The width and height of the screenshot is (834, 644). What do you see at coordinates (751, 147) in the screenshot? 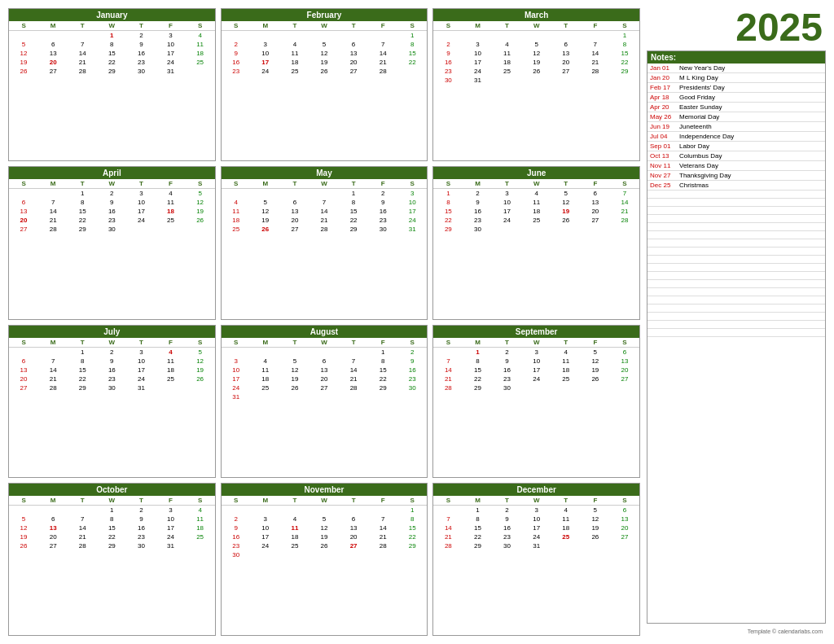
I see `holiday-name: Labor Day` at bounding box center [751, 147].